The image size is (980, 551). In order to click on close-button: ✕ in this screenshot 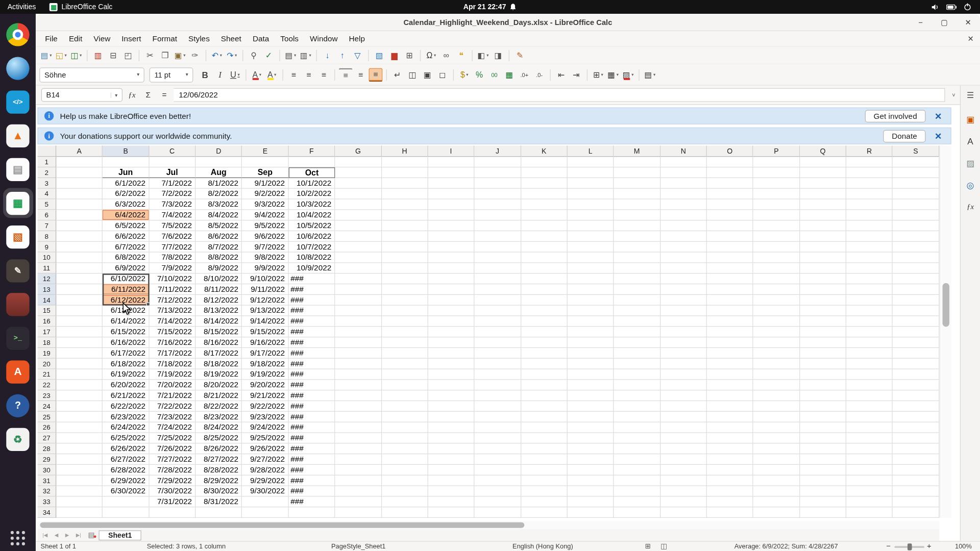, I will do `click(968, 22)`.